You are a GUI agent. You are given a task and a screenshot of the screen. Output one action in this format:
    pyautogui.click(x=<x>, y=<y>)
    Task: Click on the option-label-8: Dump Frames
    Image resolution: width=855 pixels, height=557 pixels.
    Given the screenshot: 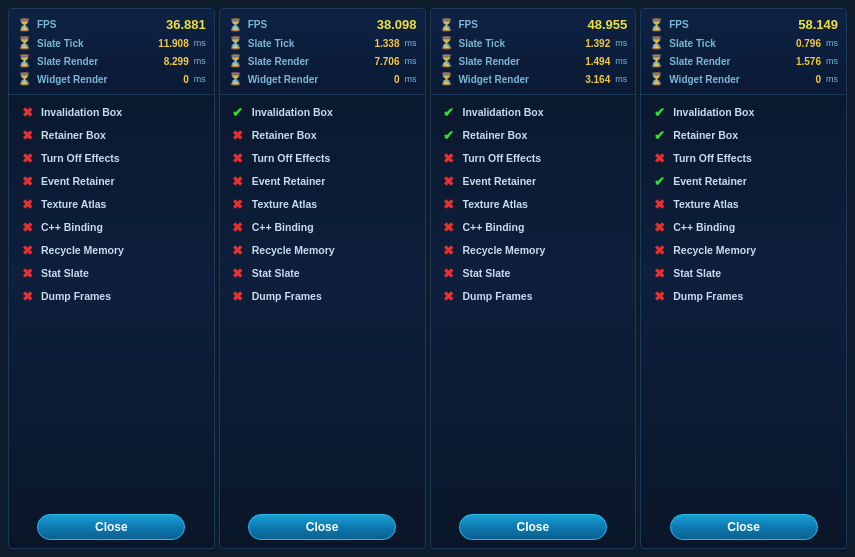 What is the action you would take?
    pyautogui.click(x=708, y=296)
    